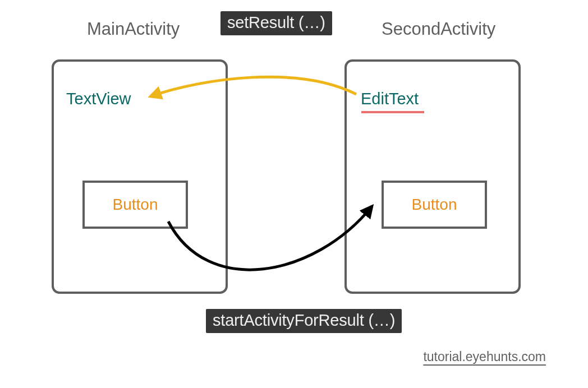 This screenshot has width=588, height=388. Describe the element at coordinates (434, 205) in the screenshot. I see `second-button-label: Button` at that location.